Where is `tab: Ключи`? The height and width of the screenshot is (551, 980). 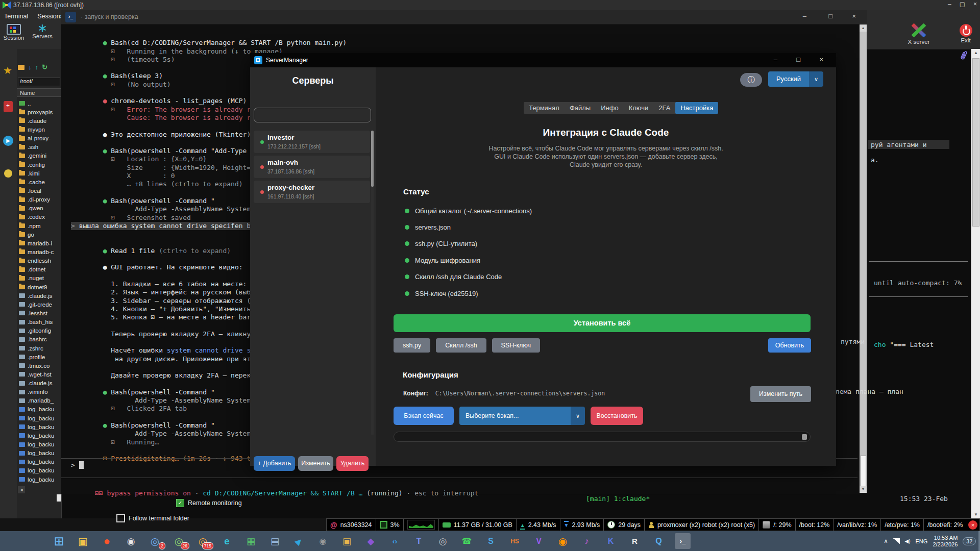
tab: Ключи is located at coordinates (639, 108).